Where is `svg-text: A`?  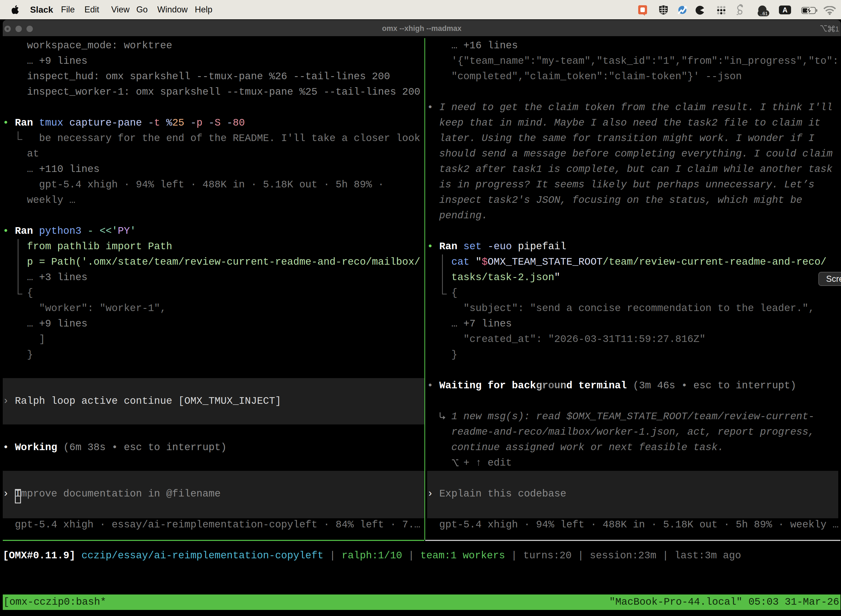
svg-text: A is located at coordinates (785, 10).